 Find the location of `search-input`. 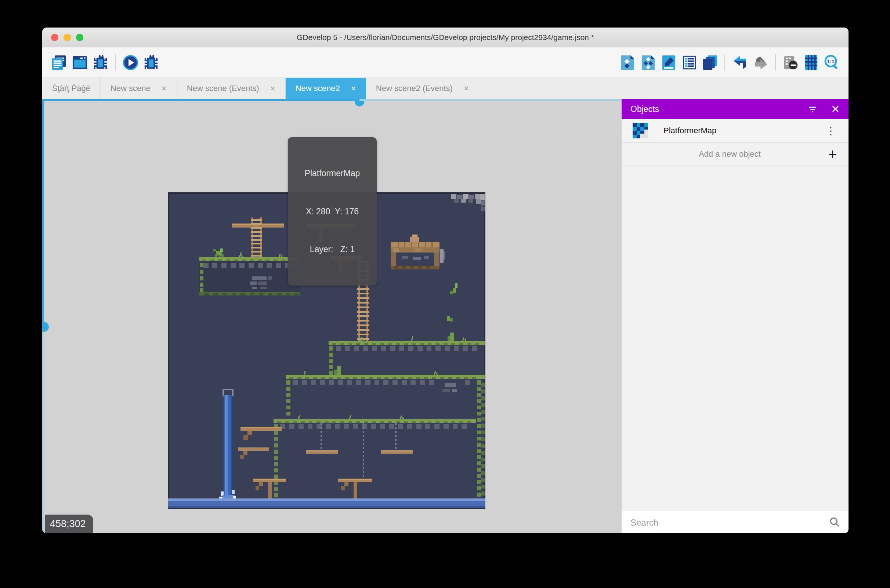

search-input is located at coordinates (729, 523).